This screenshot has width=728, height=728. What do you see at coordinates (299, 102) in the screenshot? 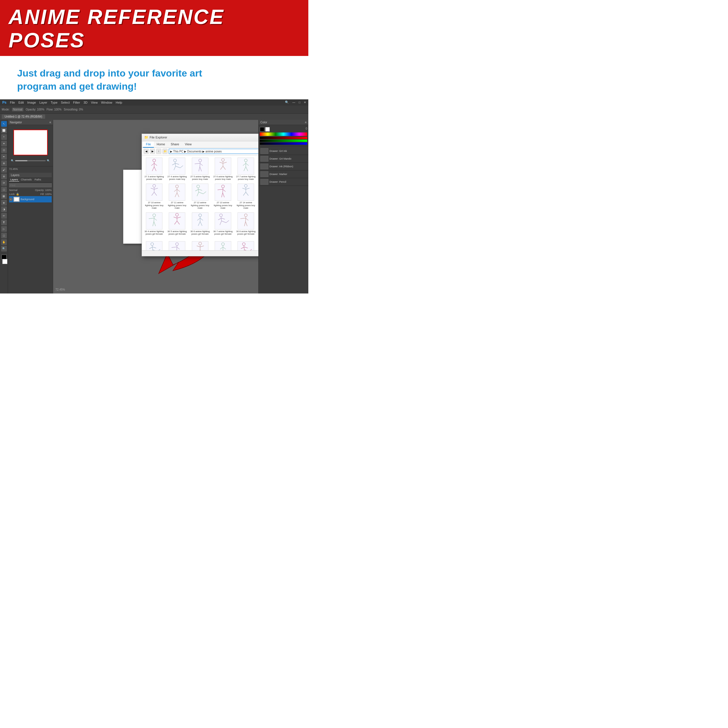
I see `ps-maximize-btn: □` at bounding box center [299, 102].